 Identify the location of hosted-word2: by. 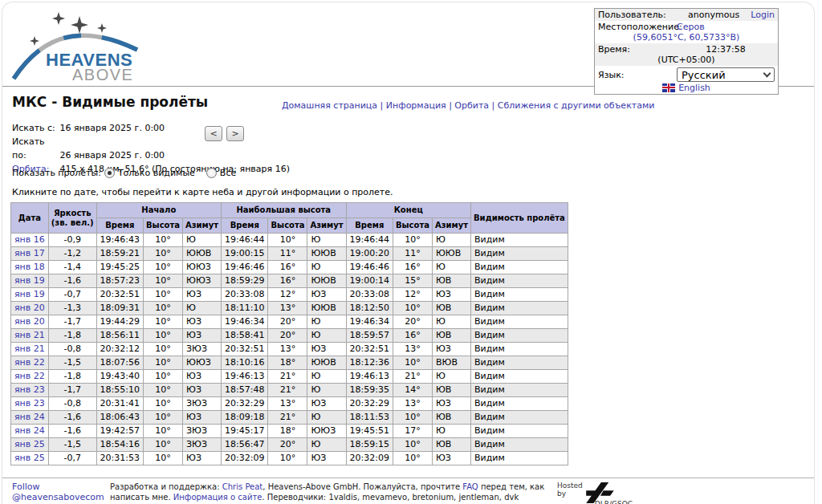
(570, 494).